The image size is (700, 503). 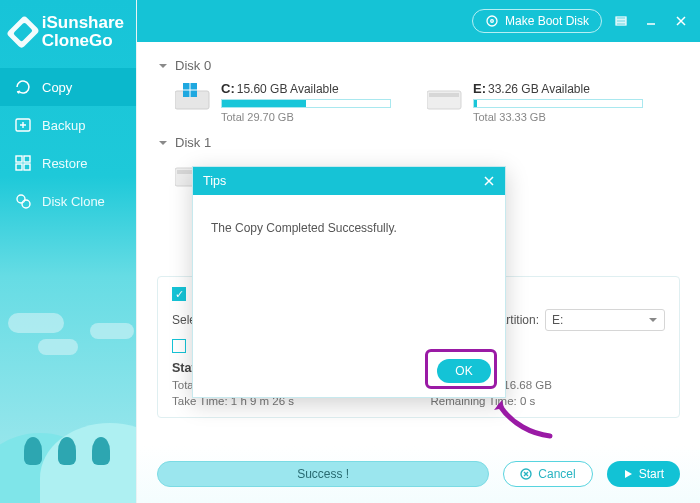 I want to click on play-icon, so click(x=628, y=474).